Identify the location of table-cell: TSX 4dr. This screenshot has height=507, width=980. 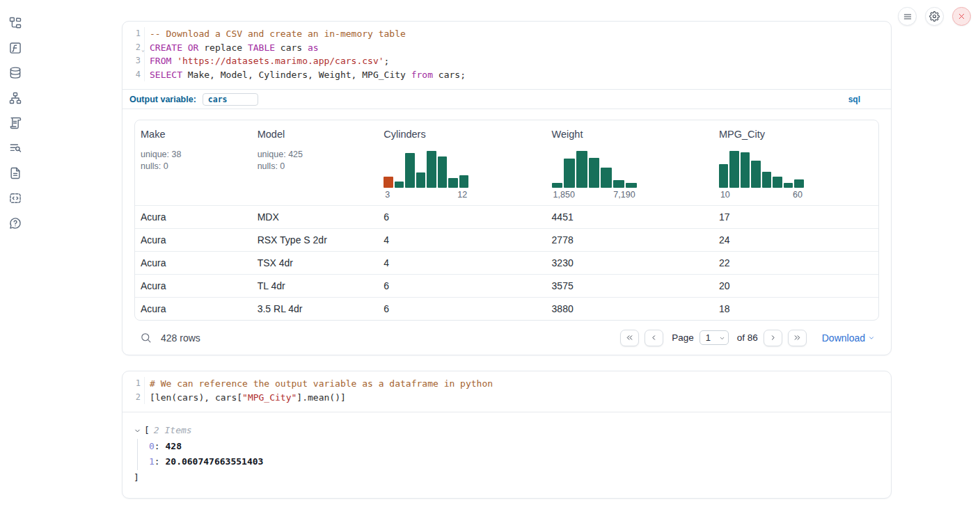
(315, 263).